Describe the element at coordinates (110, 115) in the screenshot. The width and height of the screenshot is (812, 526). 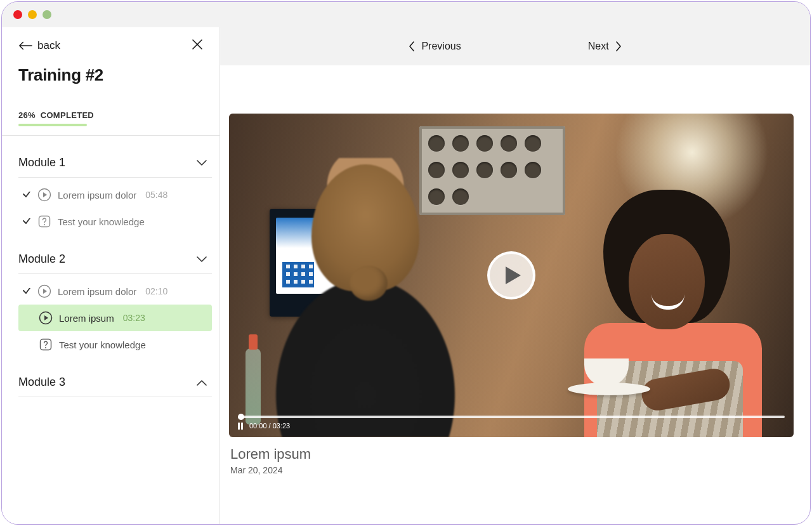
I see `progress-label: 26% COMPLETED` at that location.